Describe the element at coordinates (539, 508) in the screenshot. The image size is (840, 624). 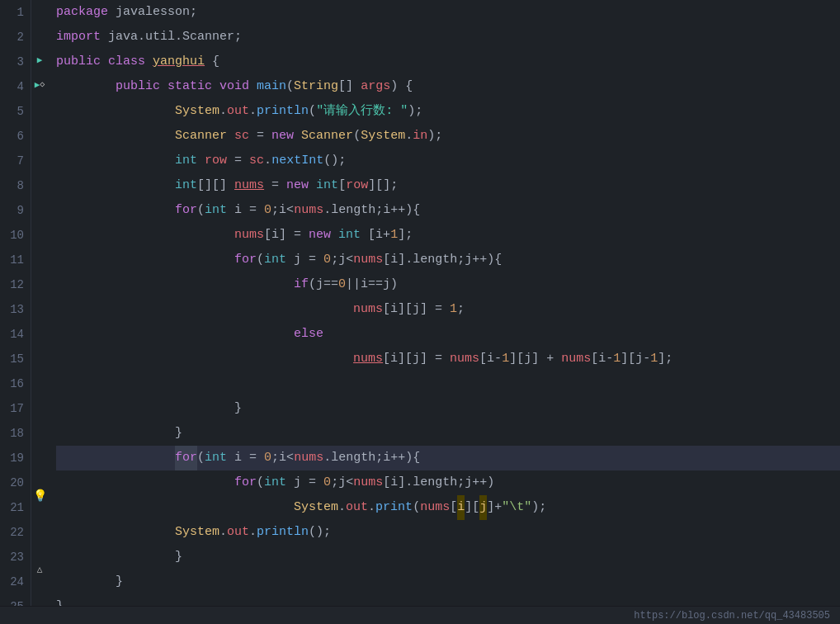
I see `token-paren-21b: );` at that location.